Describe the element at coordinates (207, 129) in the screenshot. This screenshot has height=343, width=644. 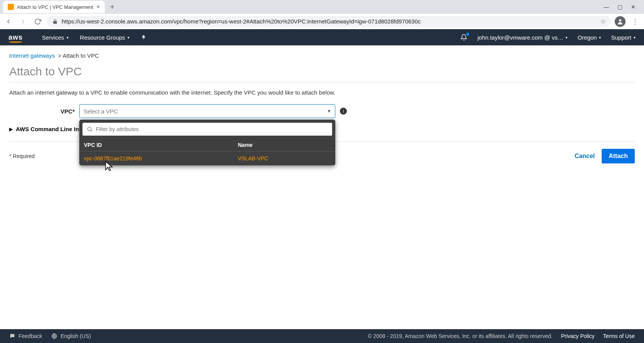
I see `dropdown-search-box` at that location.